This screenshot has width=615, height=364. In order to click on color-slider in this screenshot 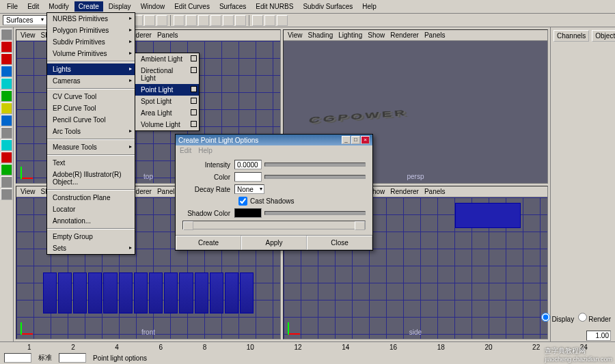, I will do `click(315, 177)`.